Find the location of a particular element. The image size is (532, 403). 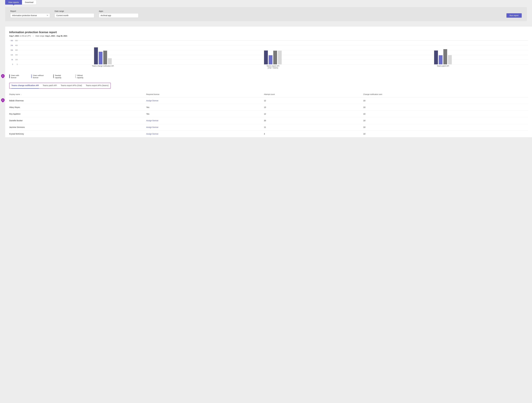

cell-display-name: Babak Shammas is located at coordinates (78, 101).